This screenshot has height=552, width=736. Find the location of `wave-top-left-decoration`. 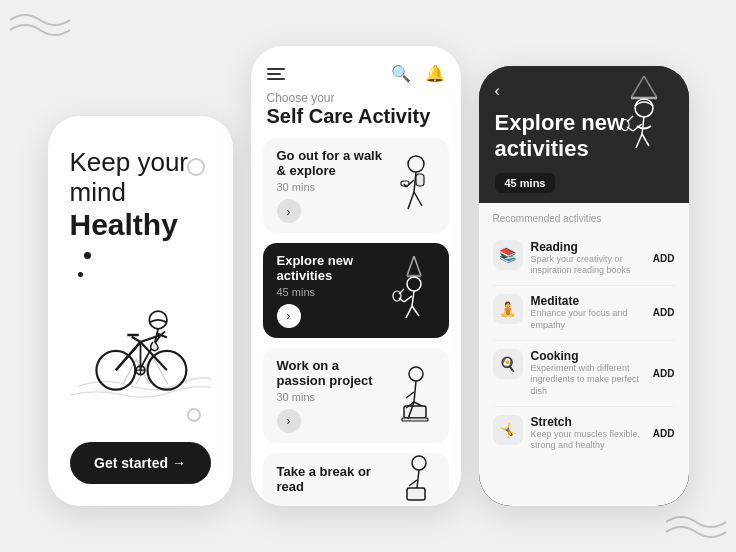

wave-top-left-decoration is located at coordinates (40, 25).